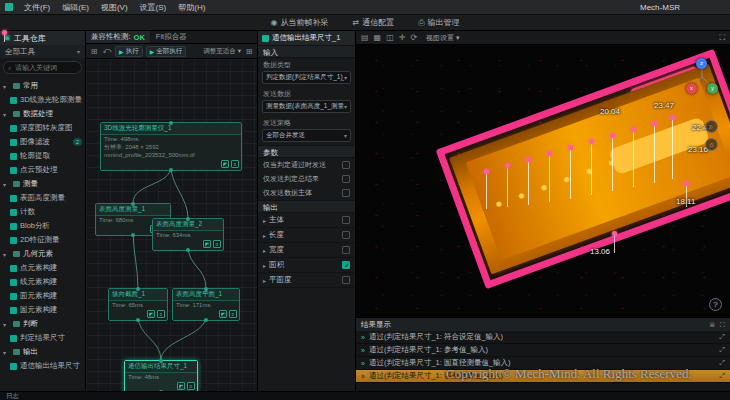 The width and height of the screenshot is (730, 400). Describe the element at coordinates (373, 23) in the screenshot. I see `toolbar-button: ⇄通信配置` at that location.